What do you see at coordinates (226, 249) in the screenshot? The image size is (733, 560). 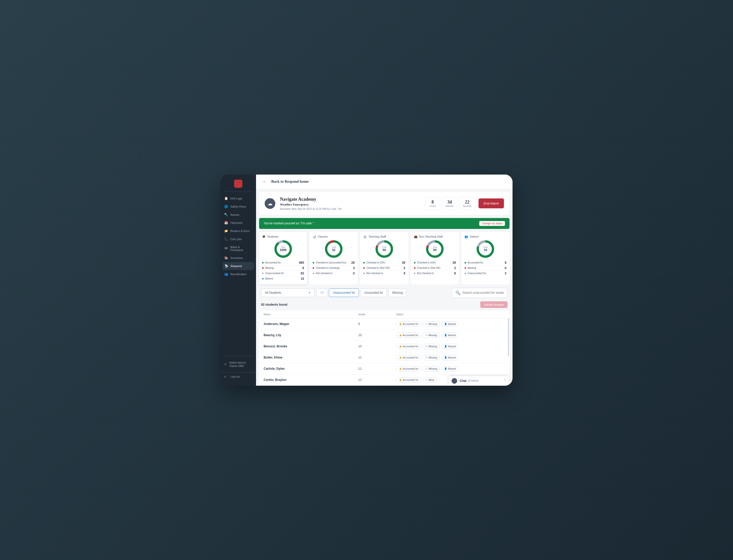 I see `nav-icon: 🗺` at bounding box center [226, 249].